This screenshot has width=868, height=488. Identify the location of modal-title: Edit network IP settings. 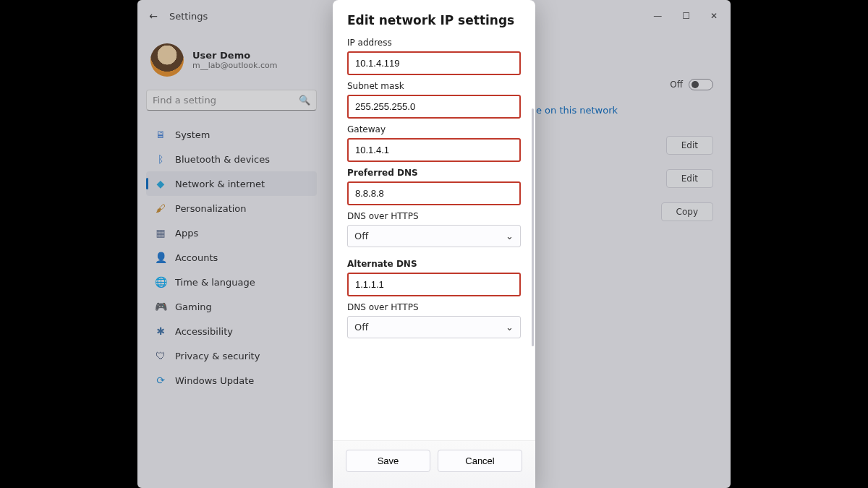
(434, 20).